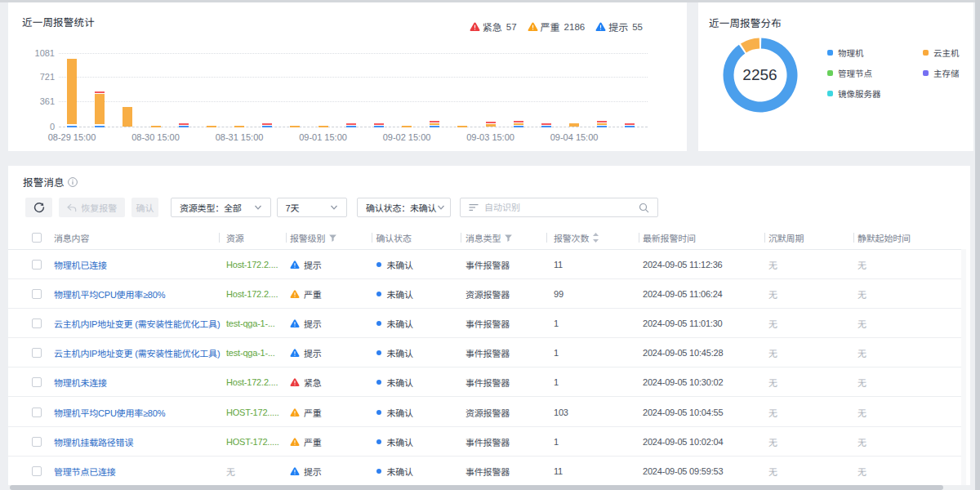 The height and width of the screenshot is (490, 980). Describe the element at coordinates (93, 442) in the screenshot. I see `cell-message-content: 物理机挂载路径错误` at that location.